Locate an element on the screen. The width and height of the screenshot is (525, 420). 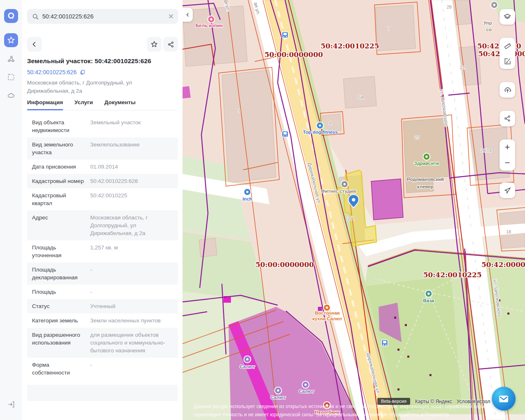
tabs: ИнформацияУслугиДокументы is located at coordinates (103, 105).